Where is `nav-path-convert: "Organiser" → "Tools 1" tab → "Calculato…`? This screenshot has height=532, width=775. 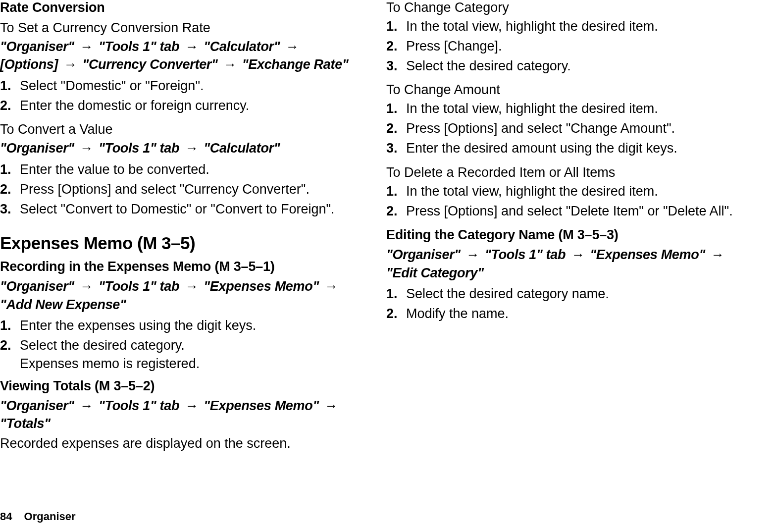 nav-path-convert: "Organiser" → "Tools 1" tab → "Calculato… is located at coordinates (178, 148).